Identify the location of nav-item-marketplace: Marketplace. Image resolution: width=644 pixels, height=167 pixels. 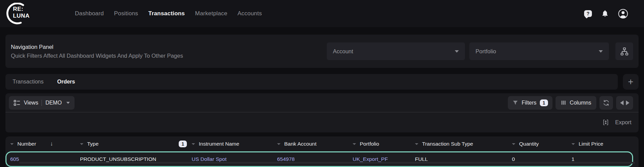
(211, 14).